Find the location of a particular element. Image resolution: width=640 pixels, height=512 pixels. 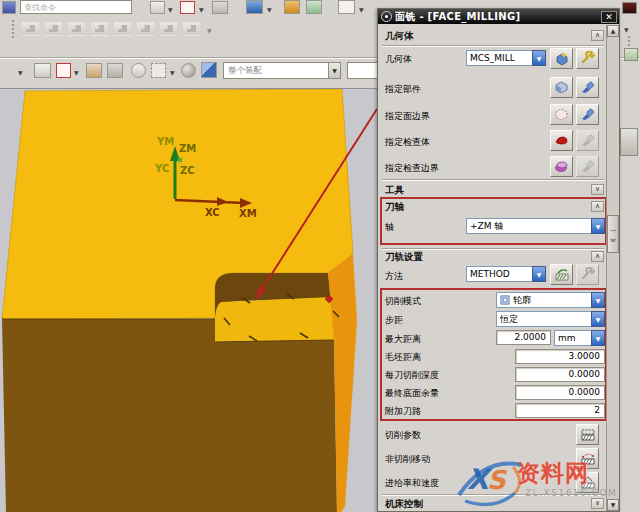

select-check-boundary-label: 指定检查边界 is located at coordinates (412, 168).